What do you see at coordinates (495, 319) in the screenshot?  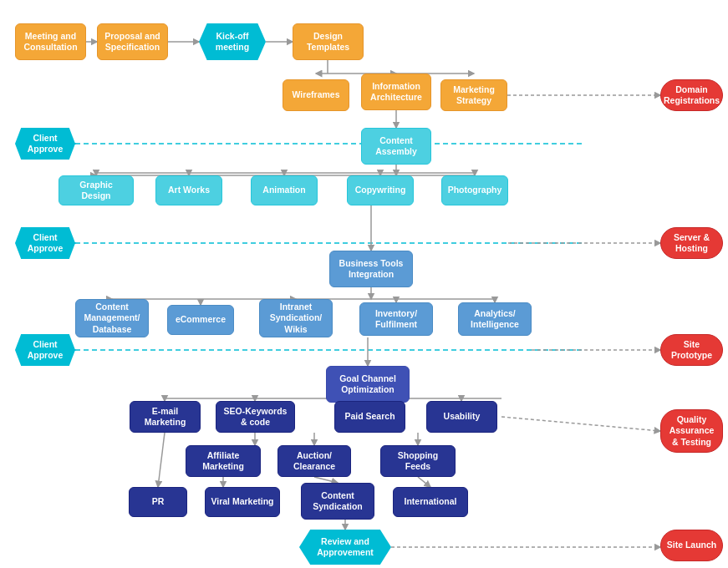 I see `analytics-node: Analytics/ Intelligence` at bounding box center [495, 319].